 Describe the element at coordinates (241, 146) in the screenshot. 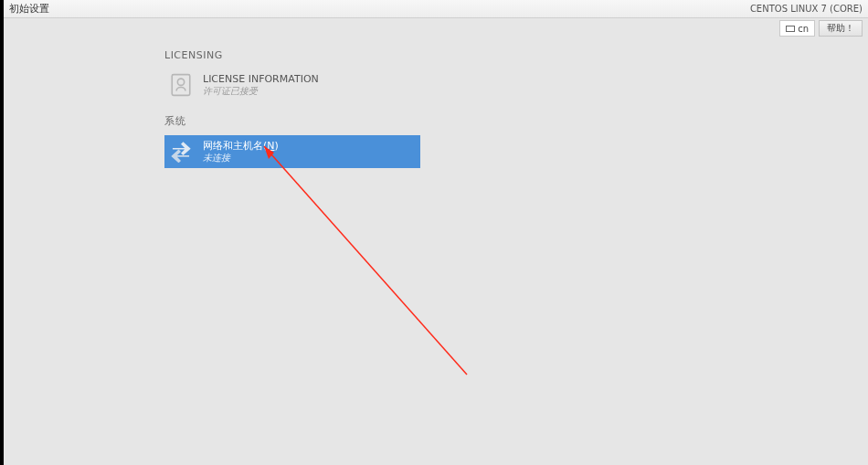

I see `network-title: 网络和主机名(N)` at that location.